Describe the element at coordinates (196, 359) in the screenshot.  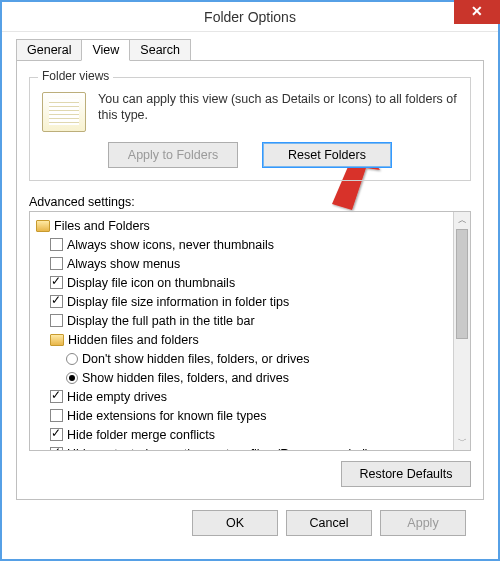
I see `tree-item-label: Don't show hidden files, folders, or dri…` at that location.